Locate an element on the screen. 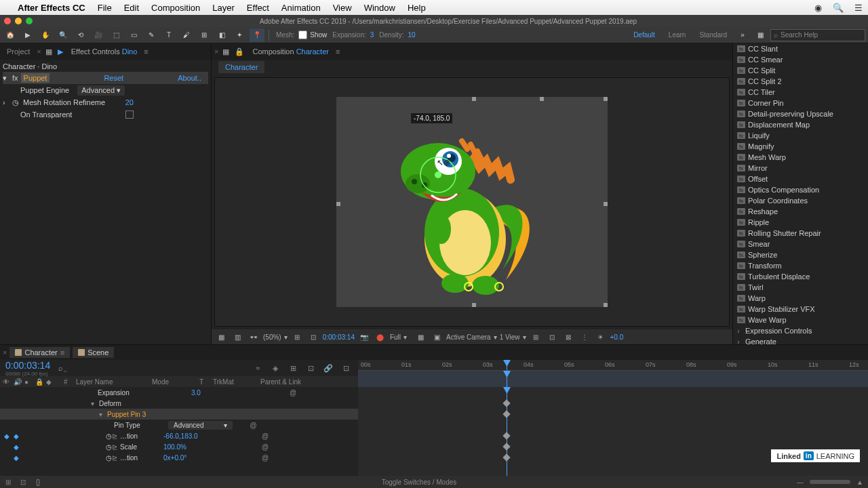  resolution-icon: ⊞ is located at coordinates (297, 337).